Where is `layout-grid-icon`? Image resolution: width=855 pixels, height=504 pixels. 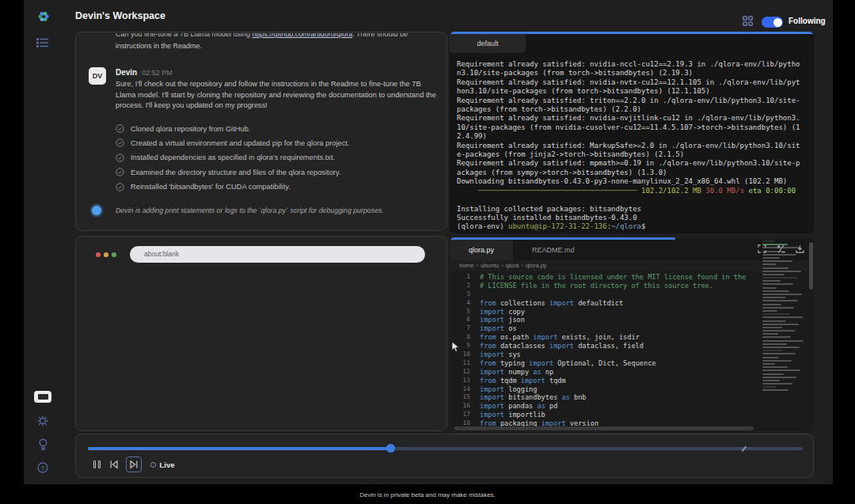 layout-grid-icon is located at coordinates (747, 21).